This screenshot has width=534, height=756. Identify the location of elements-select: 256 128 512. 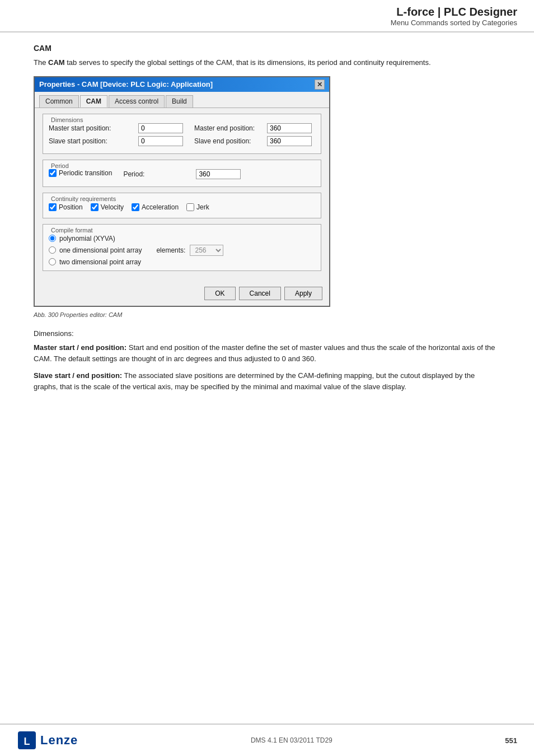
(207, 250).